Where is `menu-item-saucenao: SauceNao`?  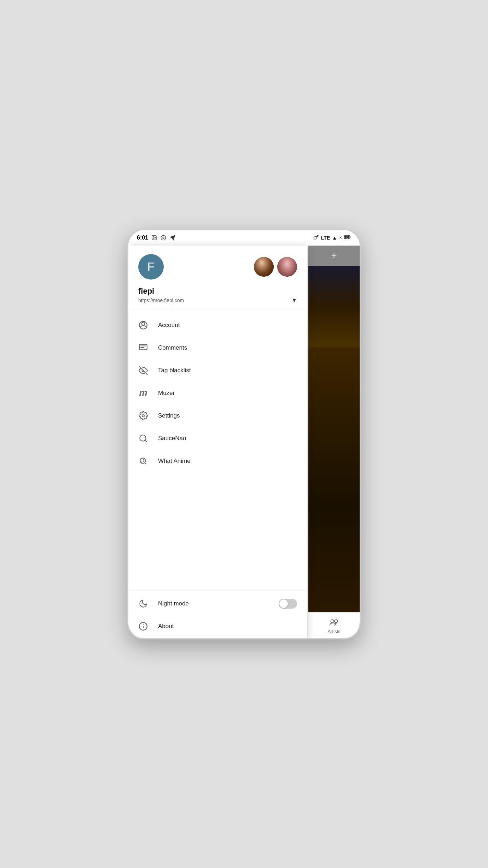 menu-item-saucenao: SauceNao is located at coordinates (218, 438).